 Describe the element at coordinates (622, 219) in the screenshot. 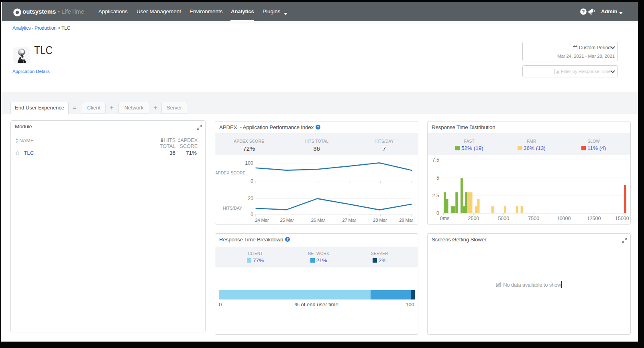

I see `svg-text: 15000` at that location.